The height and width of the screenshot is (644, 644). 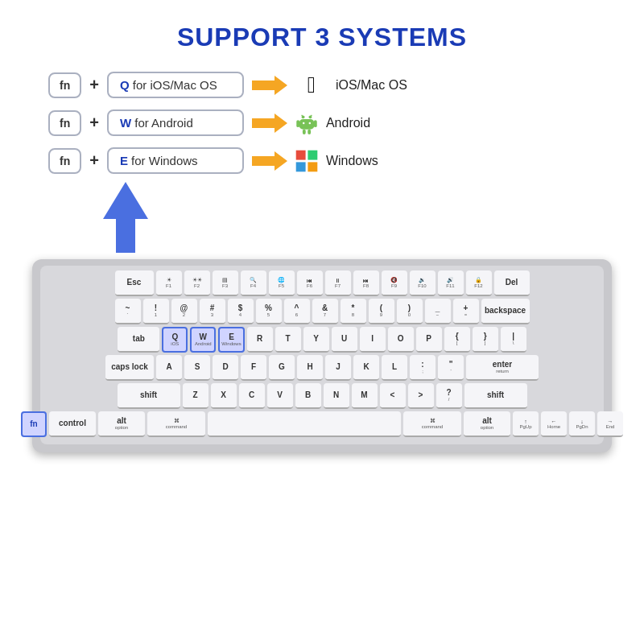 I want to click on key-rbracket: }], so click(x=485, y=340).